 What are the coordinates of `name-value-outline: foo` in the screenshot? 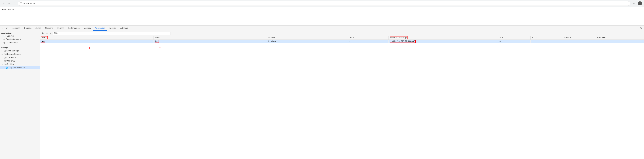 It's located at (43, 41).